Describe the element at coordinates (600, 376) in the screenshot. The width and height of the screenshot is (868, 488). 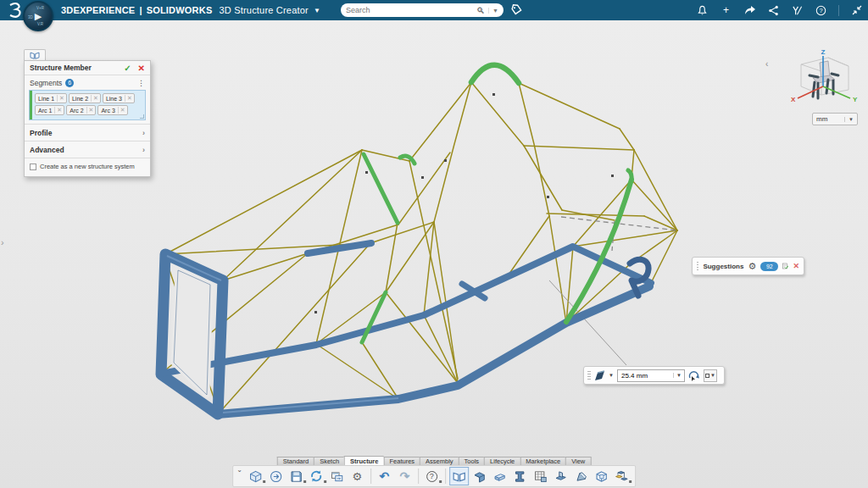
I see `corner-treatment-icon` at that location.